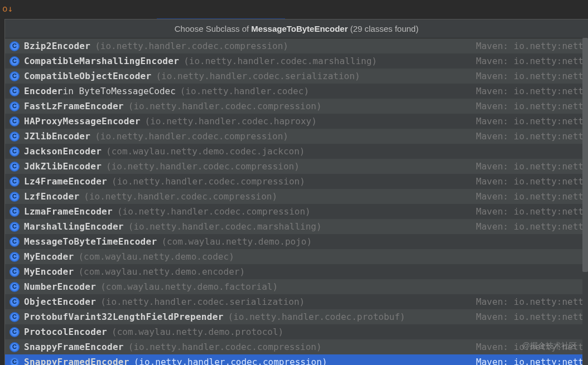 This screenshot has height=365, width=588. I want to click on package-label: (io.netty.handler.codec.haproxy), so click(231, 121).